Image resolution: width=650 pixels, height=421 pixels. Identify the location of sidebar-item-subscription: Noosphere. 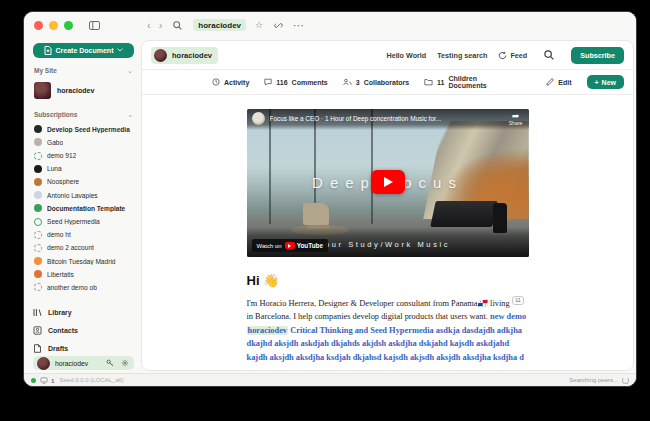
(84, 182).